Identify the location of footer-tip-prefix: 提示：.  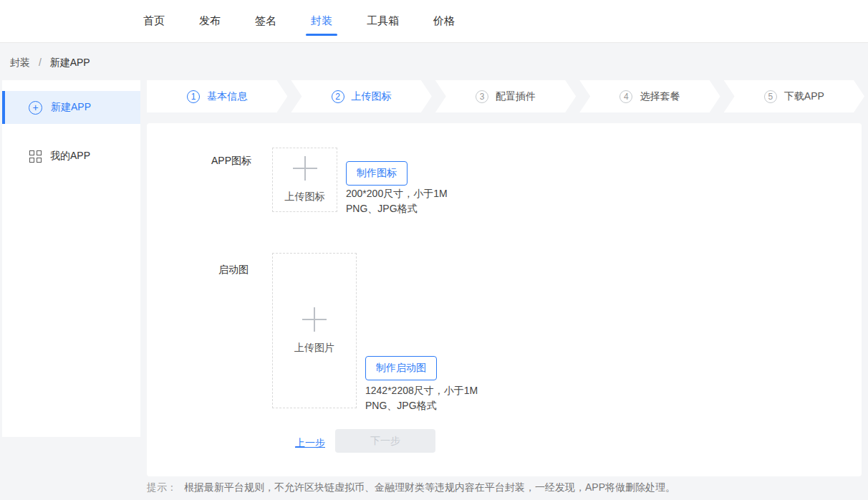
(162, 487).